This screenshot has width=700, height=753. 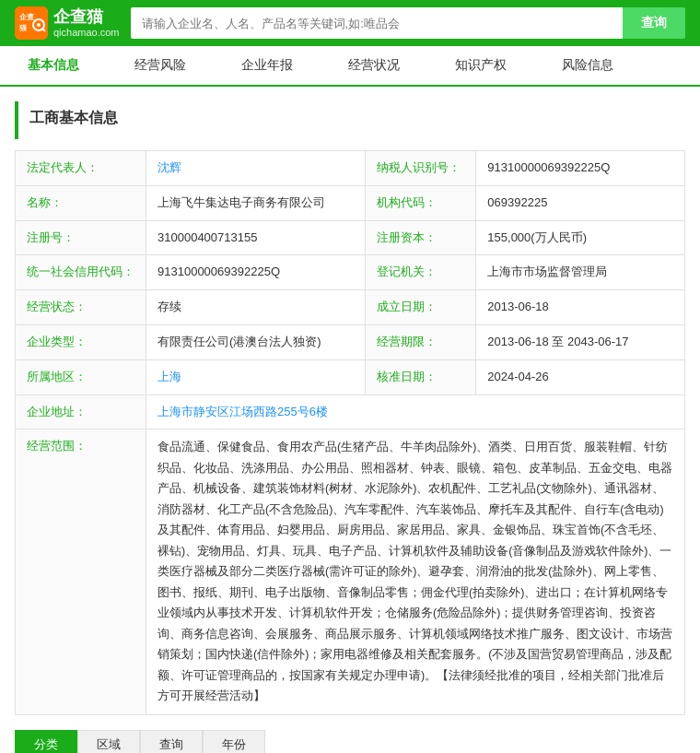 I want to click on classify-section: 分类 区域 查询 年份 所属行业： 酒、饮料及茶叶批发, 沈辉企业查询 前瞻标签…, so click(x=350, y=741).